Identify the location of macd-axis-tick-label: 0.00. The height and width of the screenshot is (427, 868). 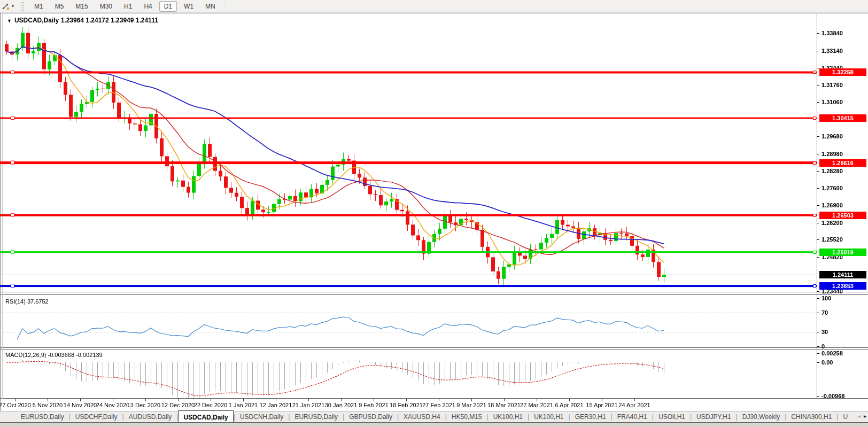
(827, 362).